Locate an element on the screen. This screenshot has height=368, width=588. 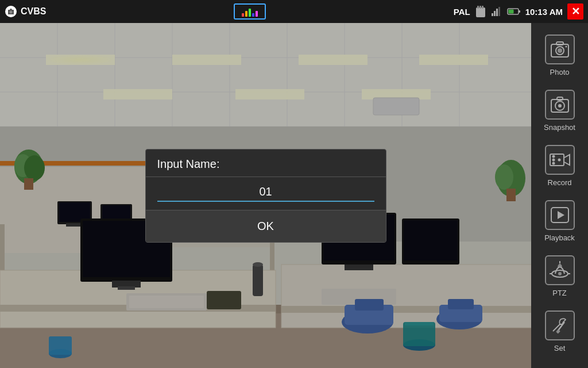
topbar: CVBS PAL is located at coordinates (294, 12).